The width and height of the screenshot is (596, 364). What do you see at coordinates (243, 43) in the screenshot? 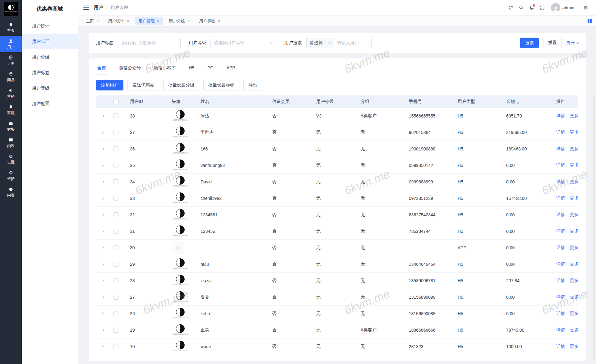
I see `level-select: 请选择用户等级` at bounding box center [243, 43].